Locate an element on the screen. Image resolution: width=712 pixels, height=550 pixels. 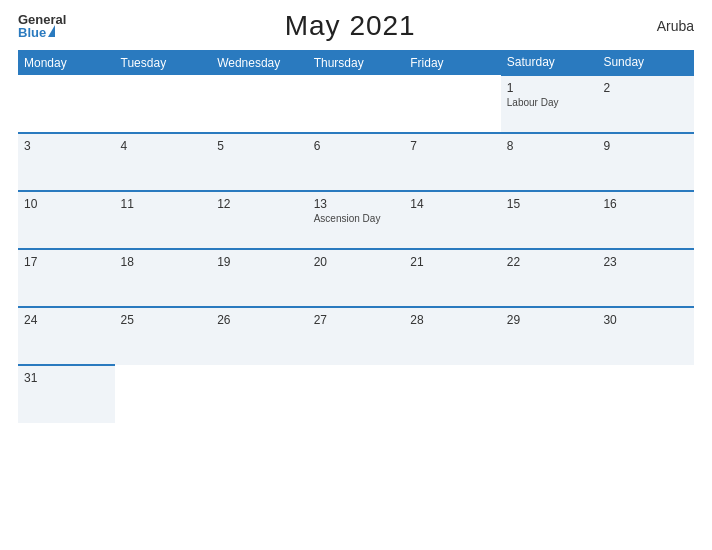
calendar-day: 4 is located at coordinates (164, 162).